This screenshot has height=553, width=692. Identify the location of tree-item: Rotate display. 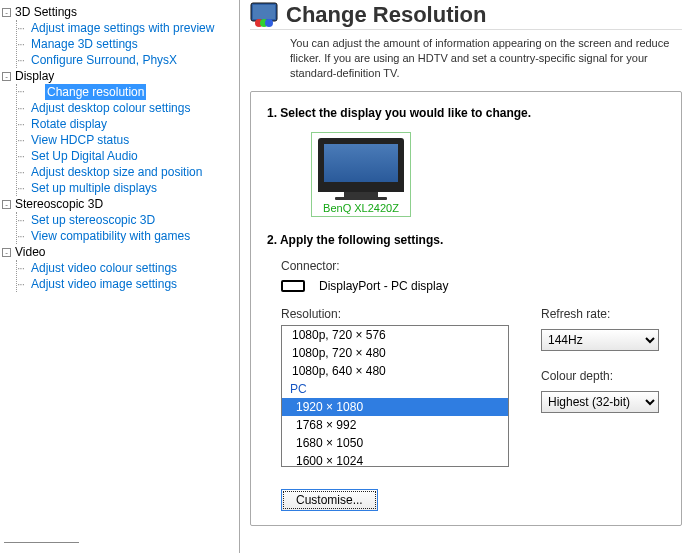
(127, 124).